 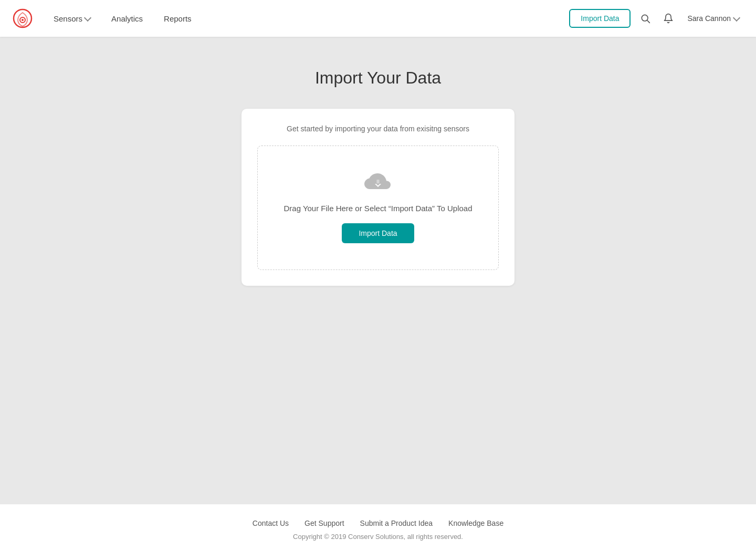 I want to click on footer: Contact Us Get Support Submit a Product …, so click(x=378, y=527).